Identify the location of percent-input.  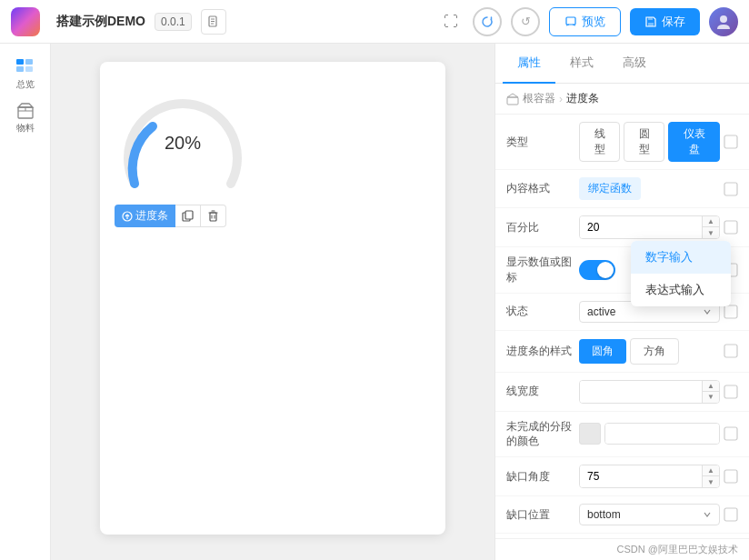
(641, 227).